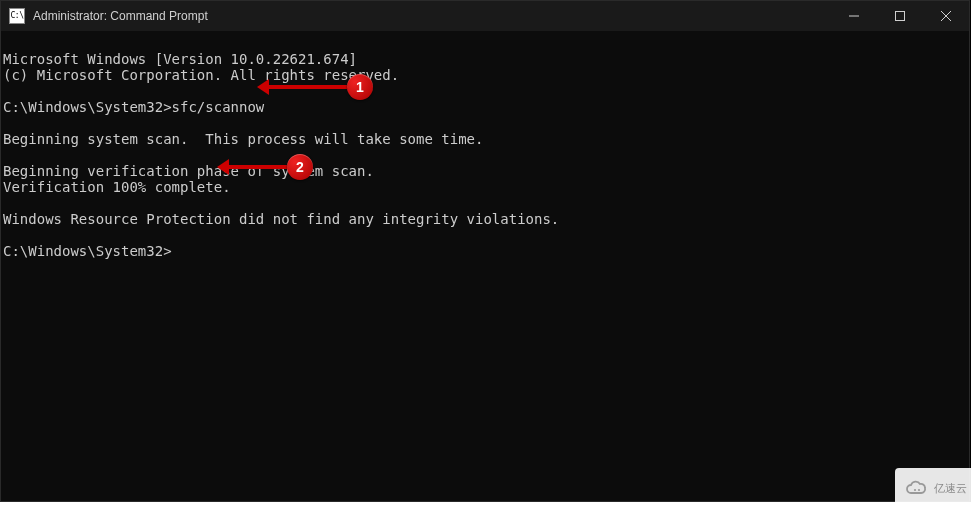  I want to click on terminal-line: Microsoft Windows [Version 10.0.22621.67…, so click(180, 59).